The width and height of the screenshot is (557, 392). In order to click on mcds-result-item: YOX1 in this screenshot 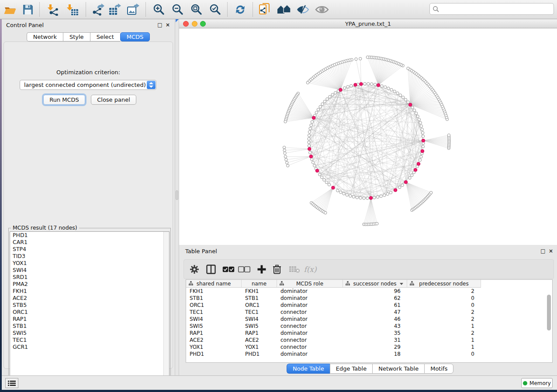, I will do `click(90, 263)`.